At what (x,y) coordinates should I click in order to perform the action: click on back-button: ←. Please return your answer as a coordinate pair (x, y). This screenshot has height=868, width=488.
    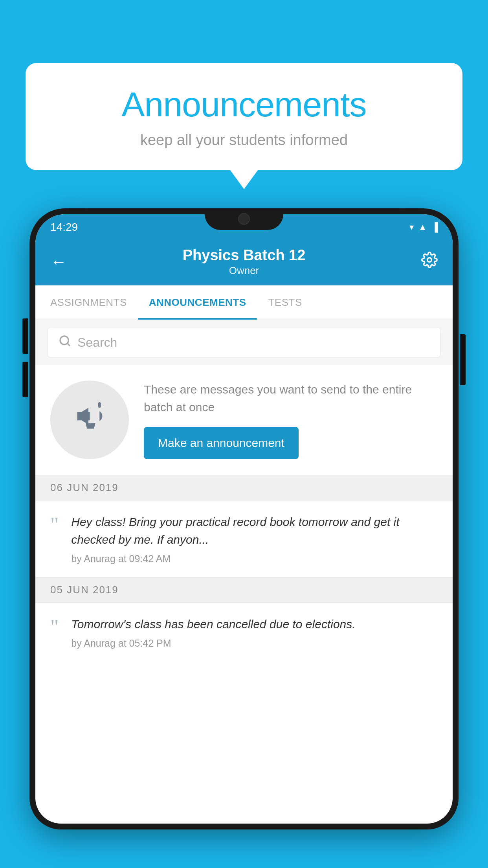
    Looking at the image, I should click on (59, 262).